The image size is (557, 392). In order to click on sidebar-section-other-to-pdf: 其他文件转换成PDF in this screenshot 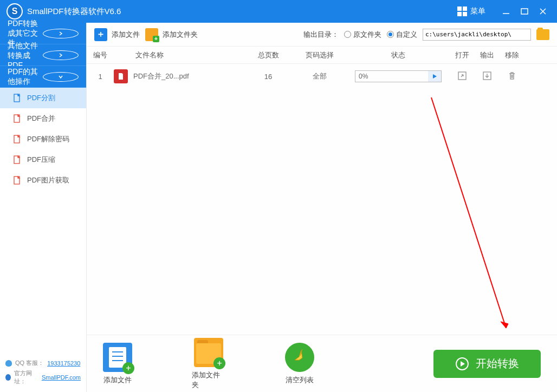, I will do `click(43, 55)`.